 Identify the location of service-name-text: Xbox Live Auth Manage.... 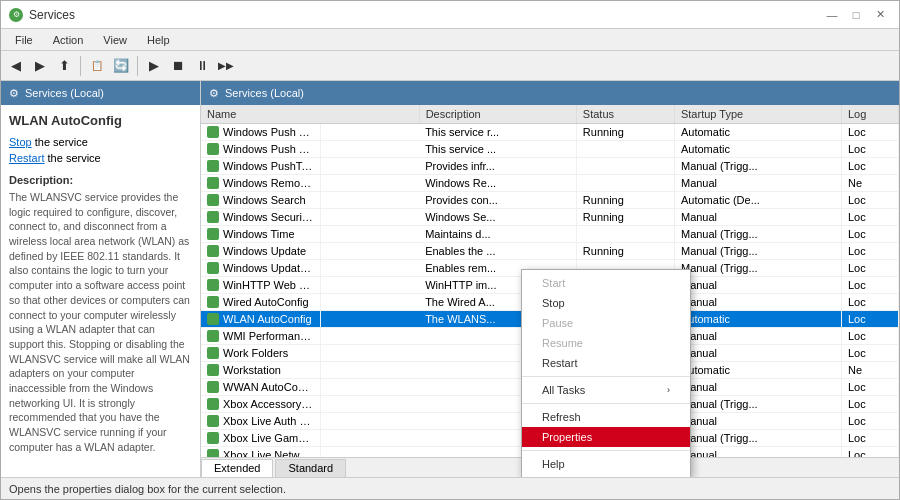
(268, 421).